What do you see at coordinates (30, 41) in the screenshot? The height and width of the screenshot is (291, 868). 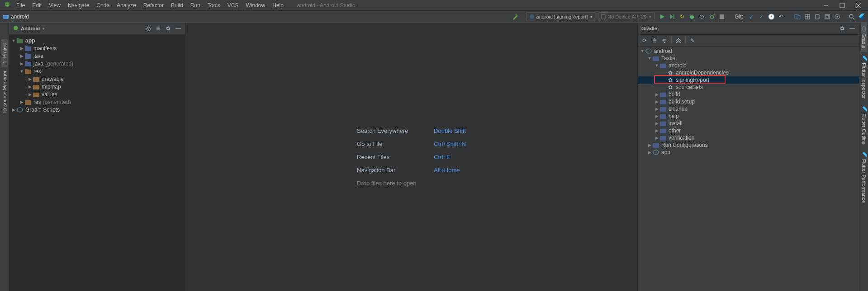 I see `tree-label: app` at bounding box center [30, 41].